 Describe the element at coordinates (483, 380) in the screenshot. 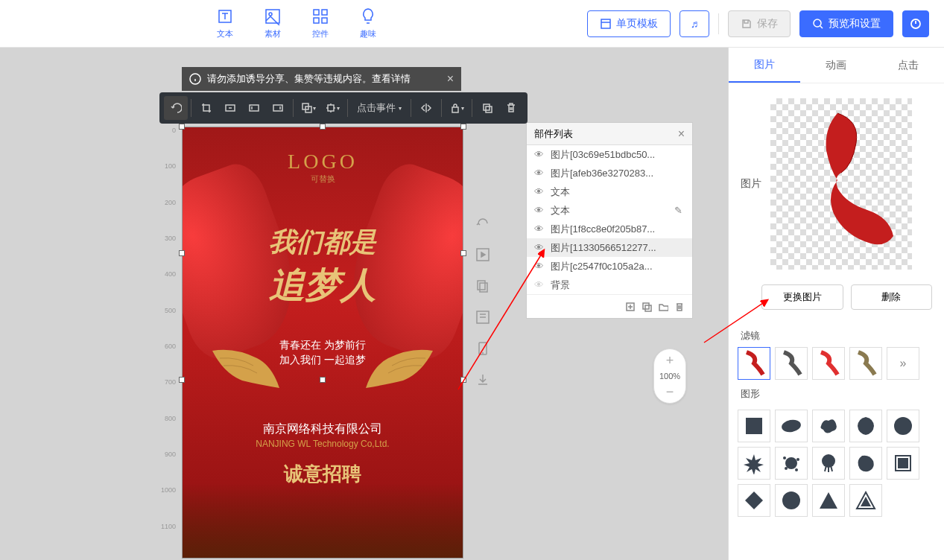

I see `download-button` at that location.